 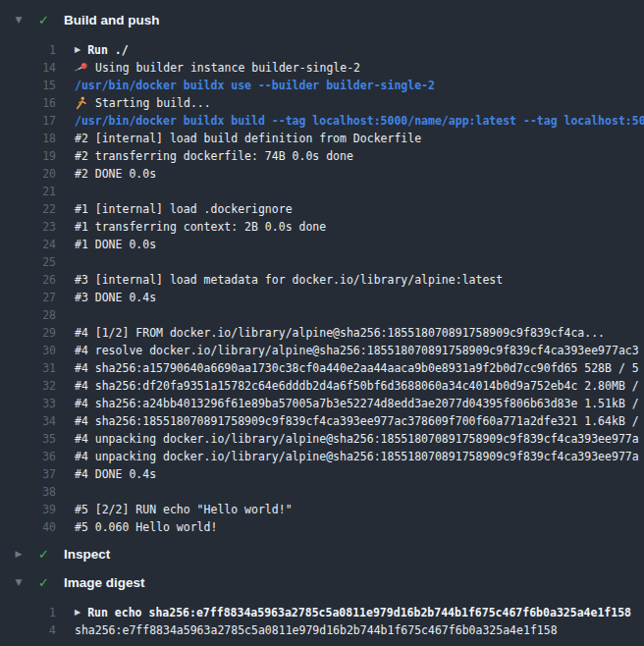 What do you see at coordinates (322, 386) in the screenshot?
I see `log-line: 32 #4 sha256:df20fa9351a15782c64e6dddb2d…` at bounding box center [322, 386].